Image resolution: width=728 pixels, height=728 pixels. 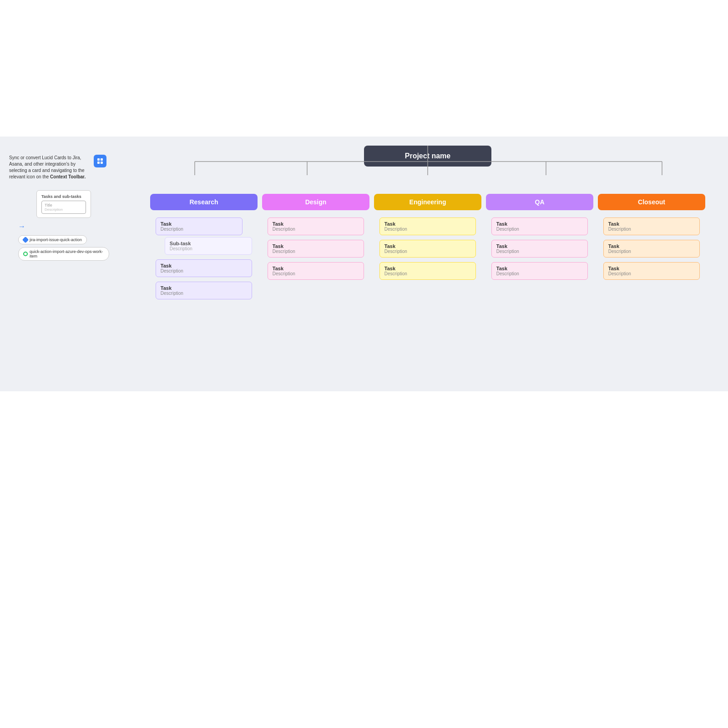 I want to click on engineering-task-1: Task Description, so click(x=428, y=227).